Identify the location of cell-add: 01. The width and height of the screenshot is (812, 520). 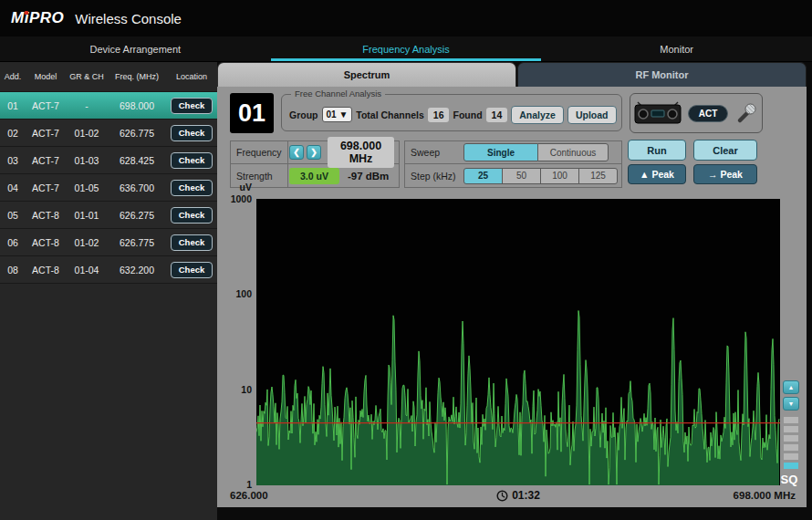
(13, 106).